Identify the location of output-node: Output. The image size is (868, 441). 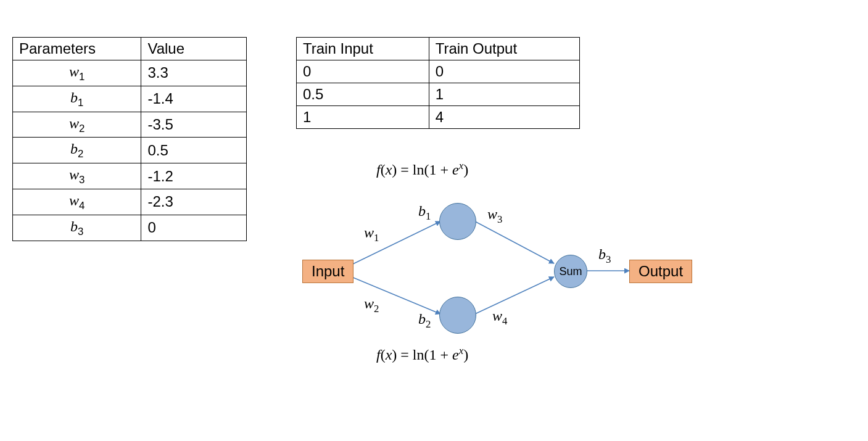
(661, 271).